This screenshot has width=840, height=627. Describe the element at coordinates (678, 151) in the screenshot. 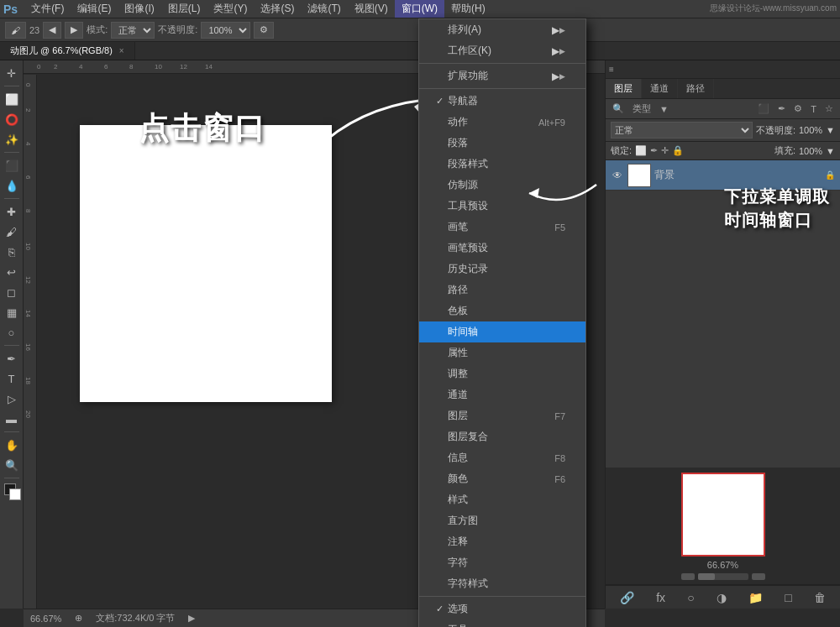

I see `lock-all-icon: 🔒` at that location.